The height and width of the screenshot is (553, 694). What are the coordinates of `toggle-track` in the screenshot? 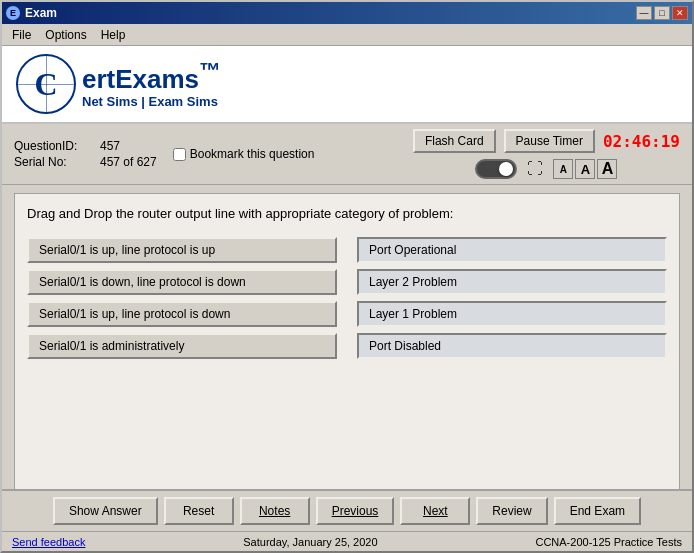 It's located at (496, 169).